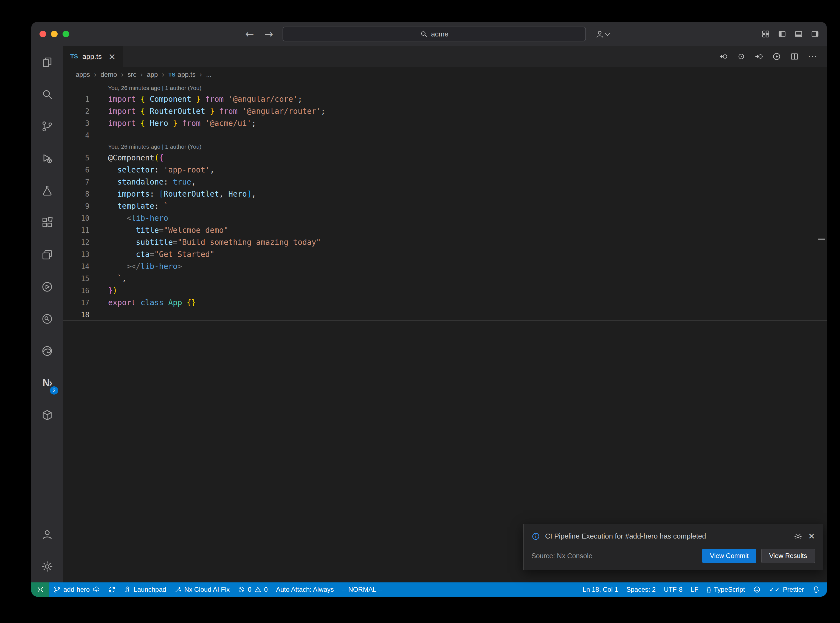 The image size is (840, 623). Describe the element at coordinates (799, 34) in the screenshot. I see `toggle-panel-icon` at that location.